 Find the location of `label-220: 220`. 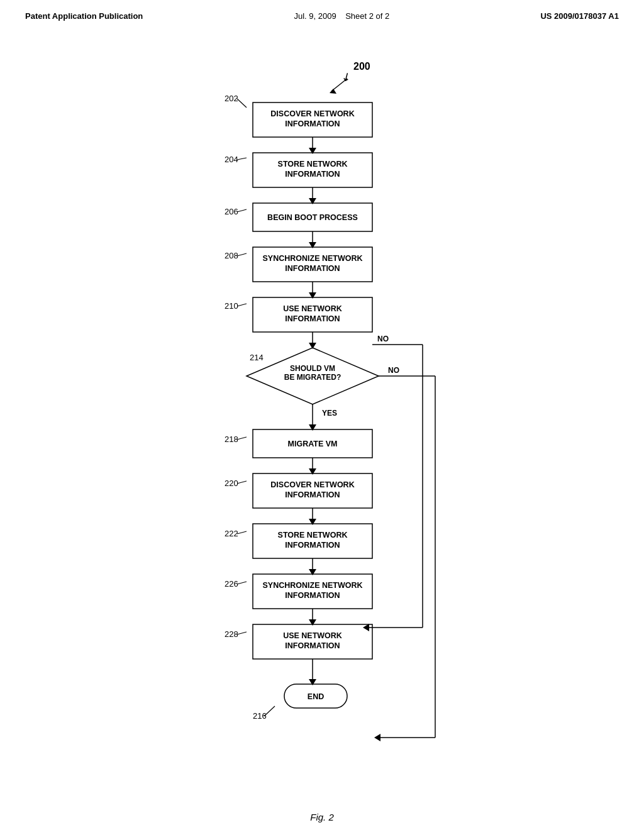

label-220: 220 is located at coordinates (231, 483).